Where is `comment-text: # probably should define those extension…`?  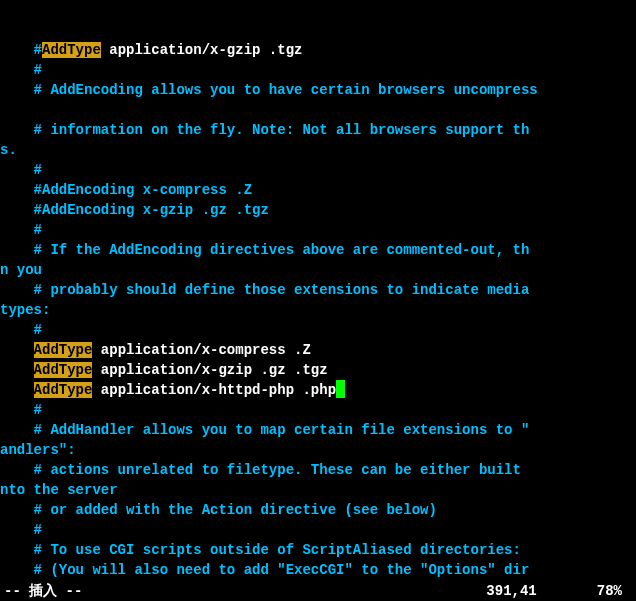
comment-text: # probably should define those extension… is located at coordinates (264, 290).